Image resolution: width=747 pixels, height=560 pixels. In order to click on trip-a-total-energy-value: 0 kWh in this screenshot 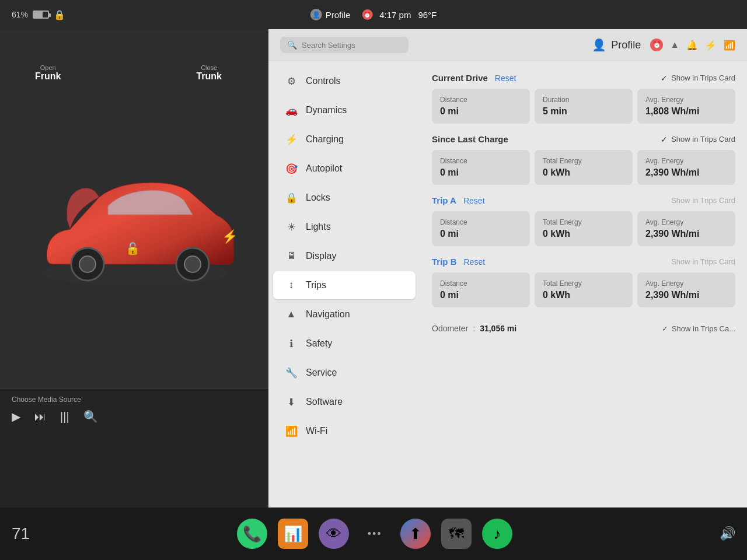, I will do `click(584, 234)`.